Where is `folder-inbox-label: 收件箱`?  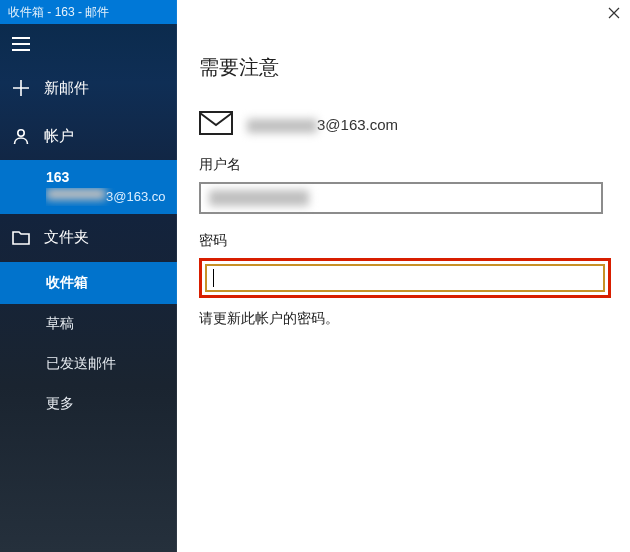
folder-inbox-label: 收件箱 is located at coordinates (67, 283).